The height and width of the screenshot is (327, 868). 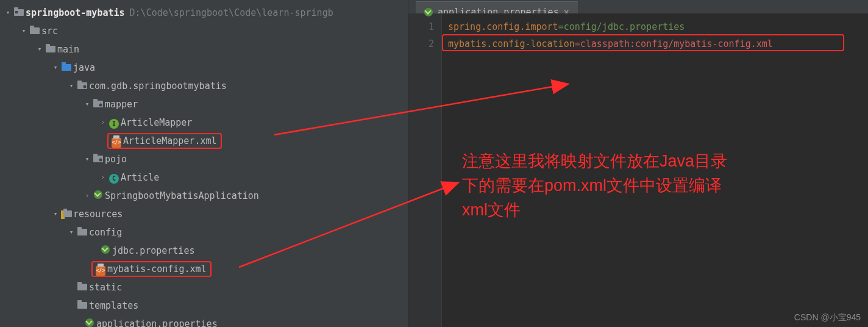 What do you see at coordinates (204, 251) in the screenshot?
I see `tree-jdbc: jdbc.properties` at bounding box center [204, 251].